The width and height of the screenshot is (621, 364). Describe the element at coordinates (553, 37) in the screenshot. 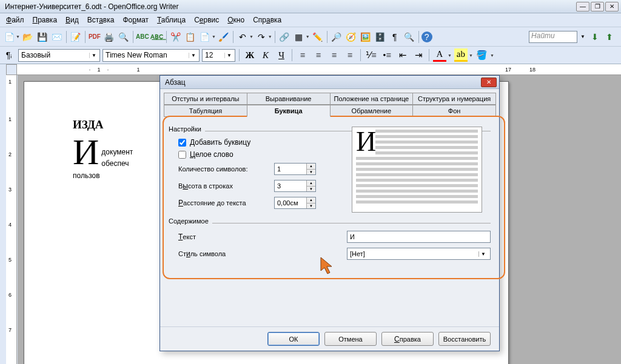

I see `find-input: Найти` at that location.